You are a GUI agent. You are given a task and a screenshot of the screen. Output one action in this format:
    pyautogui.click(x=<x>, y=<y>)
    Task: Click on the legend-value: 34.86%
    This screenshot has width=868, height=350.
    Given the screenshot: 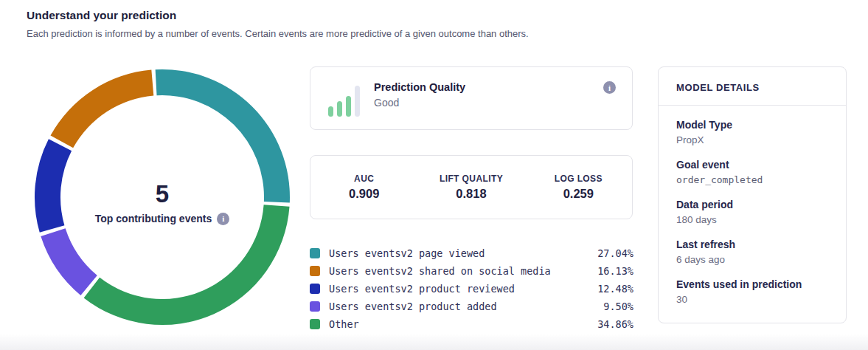 What is the action you would take?
    pyautogui.click(x=615, y=324)
    